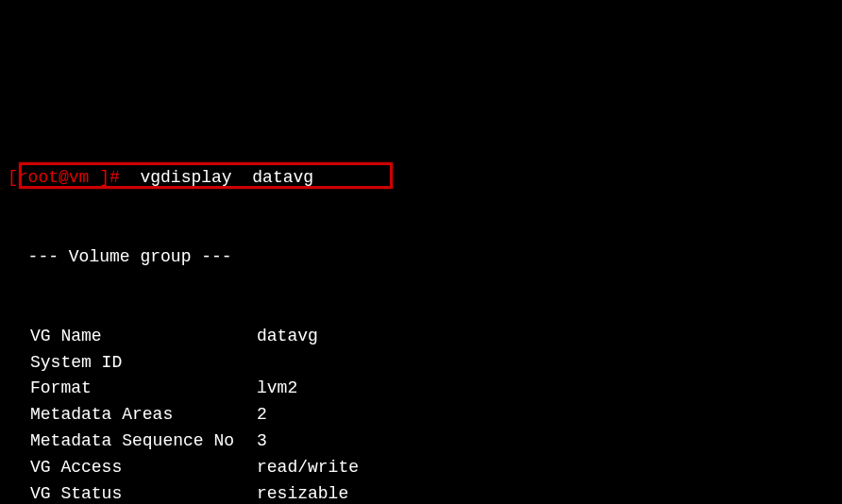 The height and width of the screenshot is (504, 842). Describe the element at coordinates (132, 468) in the screenshot. I see `field-label: VG Access` at that location.